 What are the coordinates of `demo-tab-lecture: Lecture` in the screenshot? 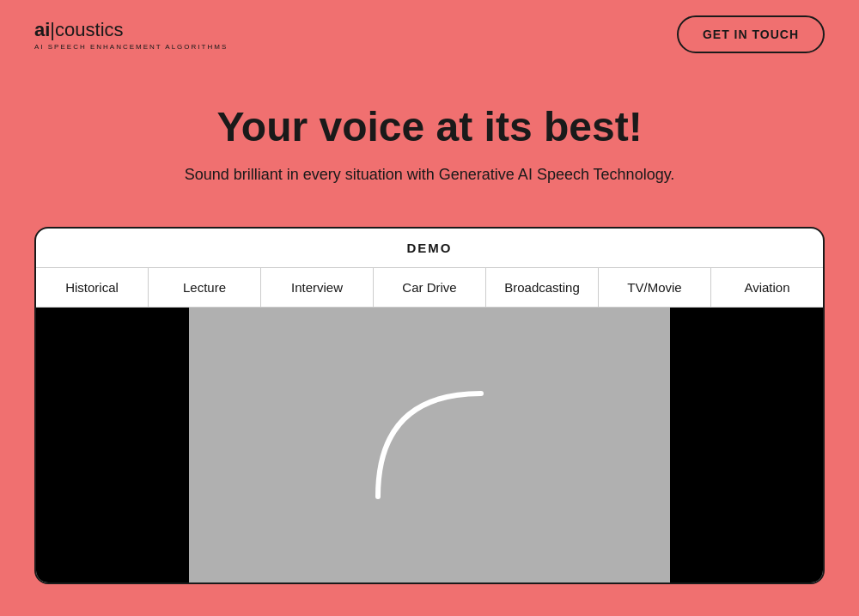 It's located at (204, 287).